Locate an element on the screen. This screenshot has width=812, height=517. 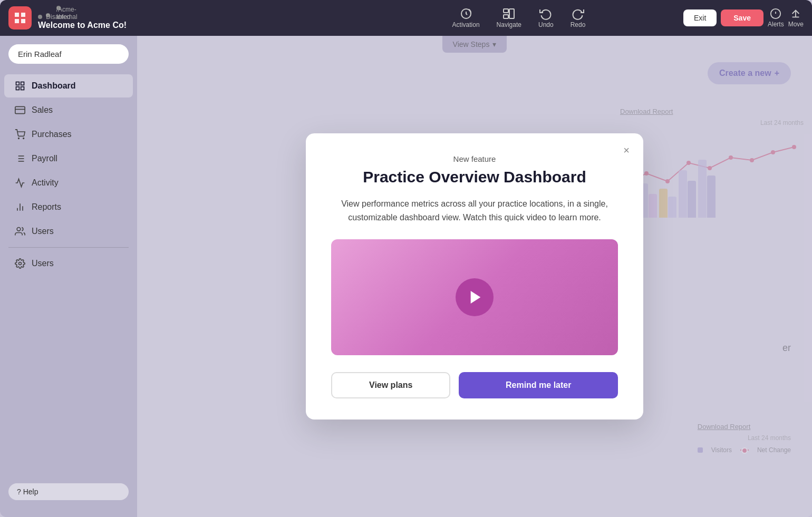
help-button: ? Help is located at coordinates (69, 492).